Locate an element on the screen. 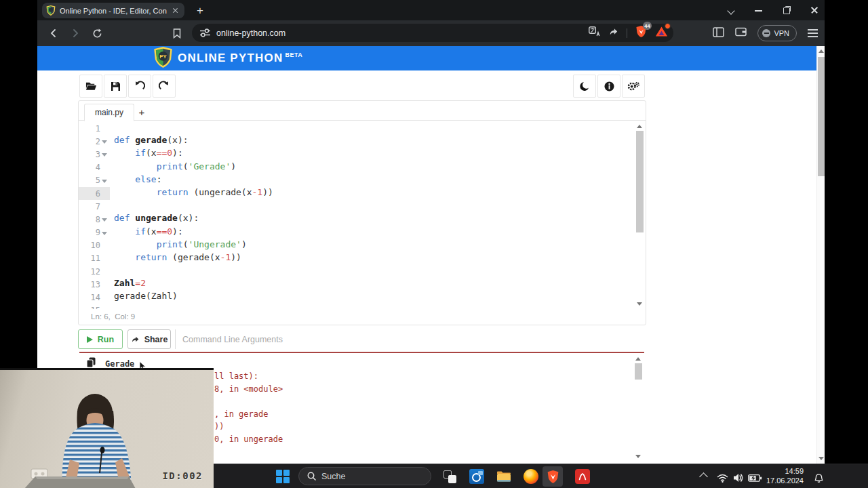 This screenshot has width=868, height=488. tab-close-icon is located at coordinates (176, 11).